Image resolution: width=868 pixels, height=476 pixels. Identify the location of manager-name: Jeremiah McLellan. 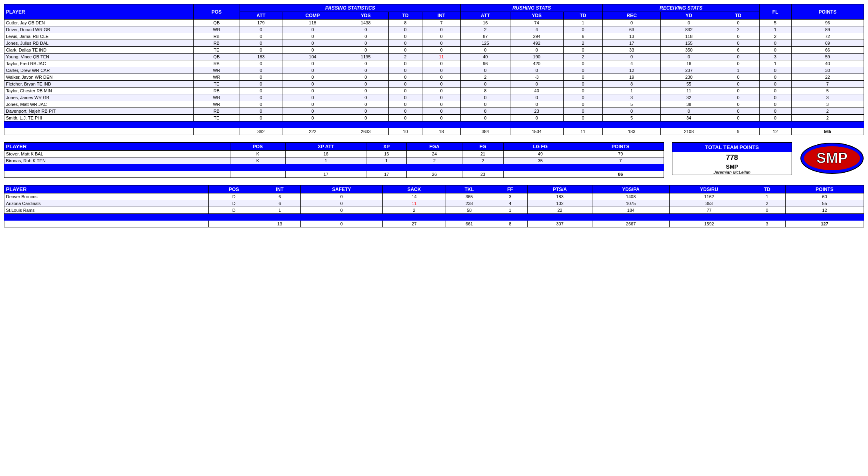
(732, 172).